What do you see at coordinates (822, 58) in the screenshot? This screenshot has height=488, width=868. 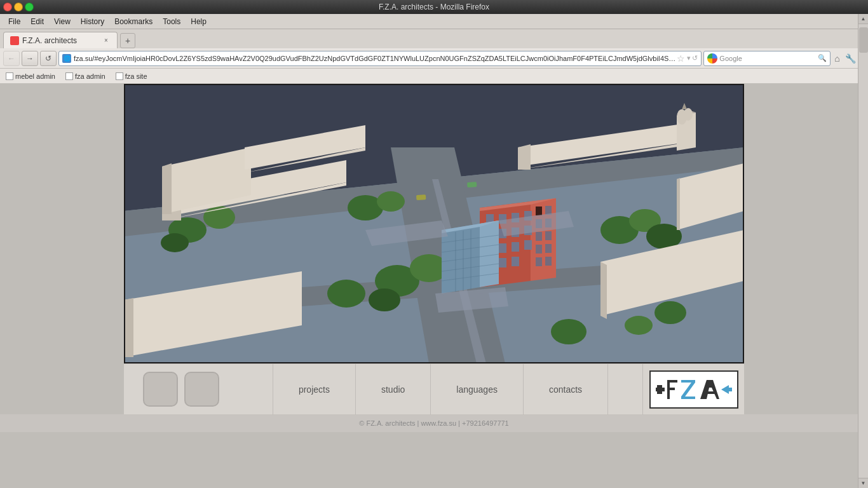 I see `search-icon: 🔍` at bounding box center [822, 58].